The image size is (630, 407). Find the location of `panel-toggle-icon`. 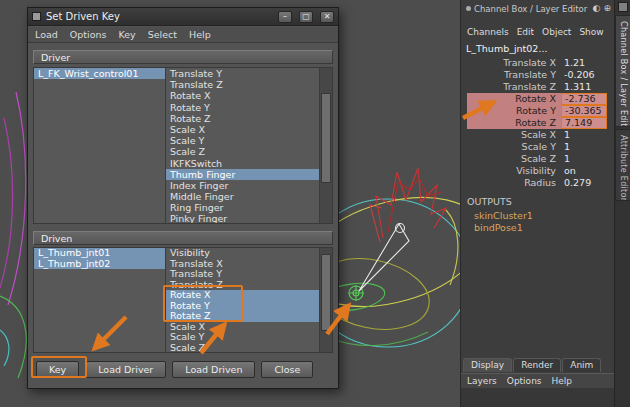

panel-toggle-icon is located at coordinates (623, 7).